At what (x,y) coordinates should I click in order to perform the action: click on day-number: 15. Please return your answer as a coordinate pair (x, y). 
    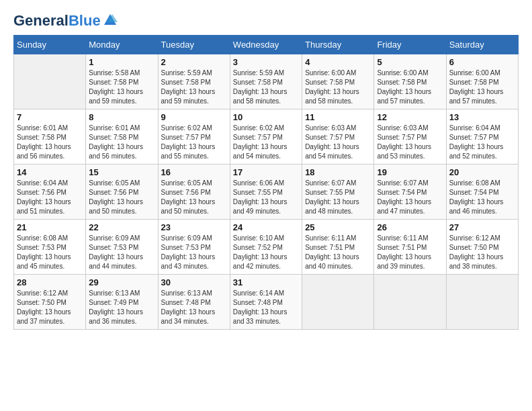
    Looking at the image, I should click on (122, 172).